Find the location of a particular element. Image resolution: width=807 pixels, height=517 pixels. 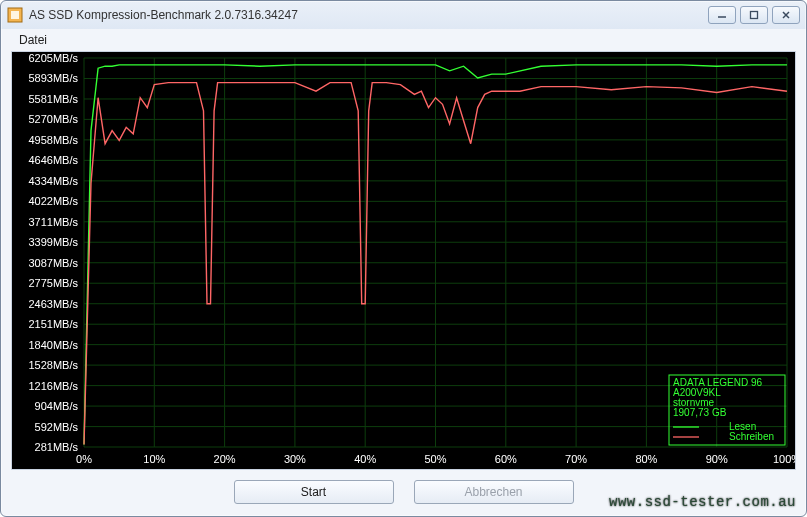

svg-text: 80% is located at coordinates (646, 459).